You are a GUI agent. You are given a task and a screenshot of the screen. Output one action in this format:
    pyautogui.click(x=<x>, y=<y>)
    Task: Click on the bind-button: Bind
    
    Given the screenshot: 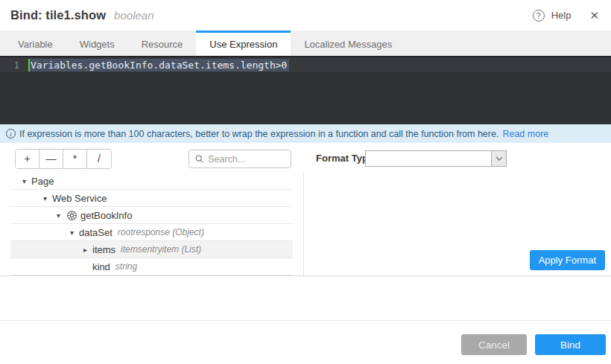 What is the action you would take?
    pyautogui.click(x=571, y=345)
    